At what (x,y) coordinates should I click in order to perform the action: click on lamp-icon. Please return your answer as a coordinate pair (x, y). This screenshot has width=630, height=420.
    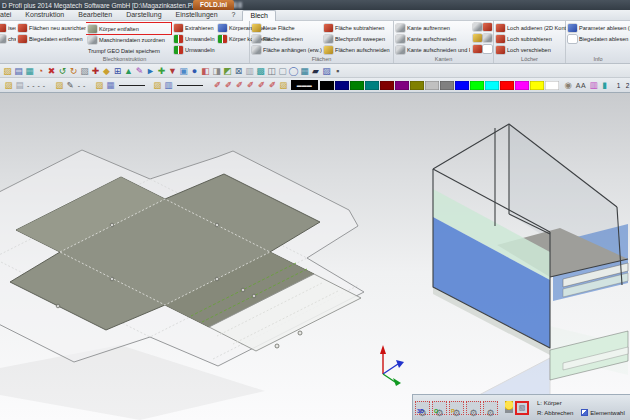
    Looking at the image, I should click on (509, 408).